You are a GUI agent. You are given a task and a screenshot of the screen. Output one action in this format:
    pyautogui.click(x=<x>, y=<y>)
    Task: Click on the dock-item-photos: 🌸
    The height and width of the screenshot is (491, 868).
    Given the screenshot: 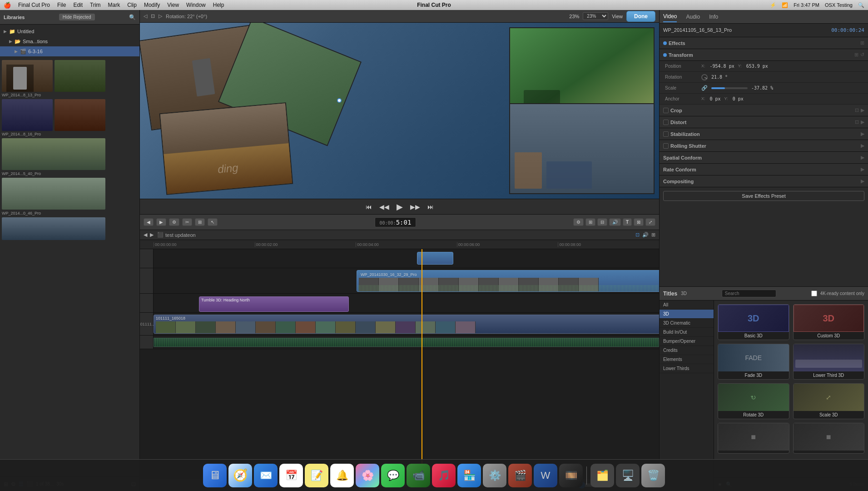 What is the action you would take?
    pyautogui.click(x=367, y=476)
    